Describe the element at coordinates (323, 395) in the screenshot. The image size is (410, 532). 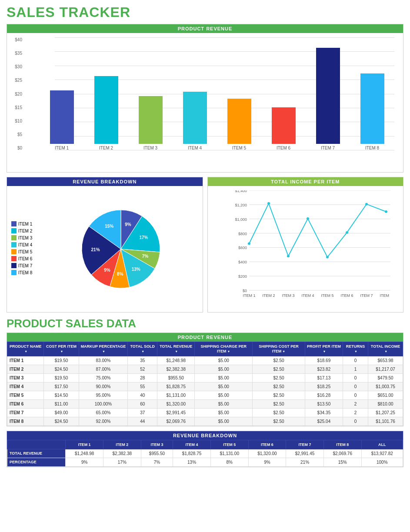
I see `table-cell: $16.28` at that location.